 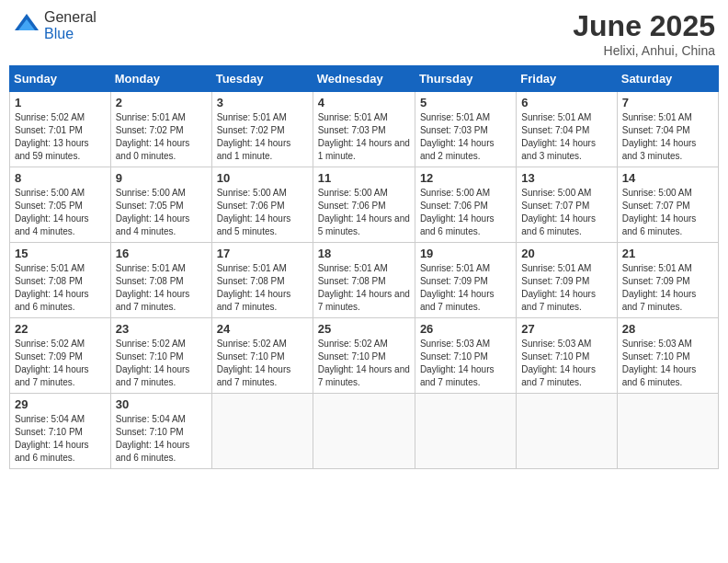 What do you see at coordinates (364, 79) in the screenshot?
I see `weekday-header-row: SundayMondayTuesdayWednesdayThursdayFrid…` at bounding box center [364, 79].